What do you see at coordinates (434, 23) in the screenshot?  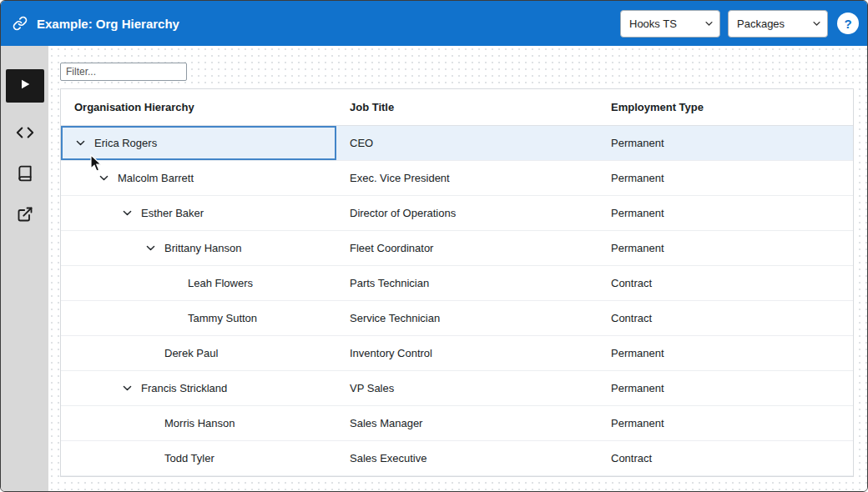 I see `example-header: Example: Org Hierarchy Hooks TS Packages…` at bounding box center [434, 23].